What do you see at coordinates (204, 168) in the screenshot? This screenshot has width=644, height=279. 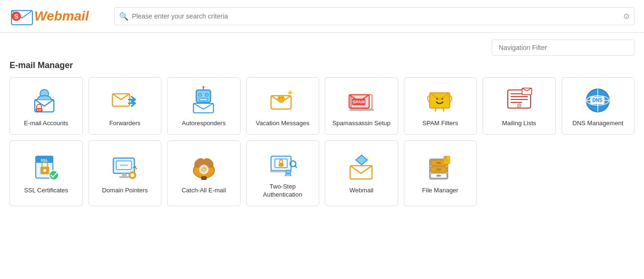 I see `catch-all-email-icon: @` at bounding box center [204, 168].